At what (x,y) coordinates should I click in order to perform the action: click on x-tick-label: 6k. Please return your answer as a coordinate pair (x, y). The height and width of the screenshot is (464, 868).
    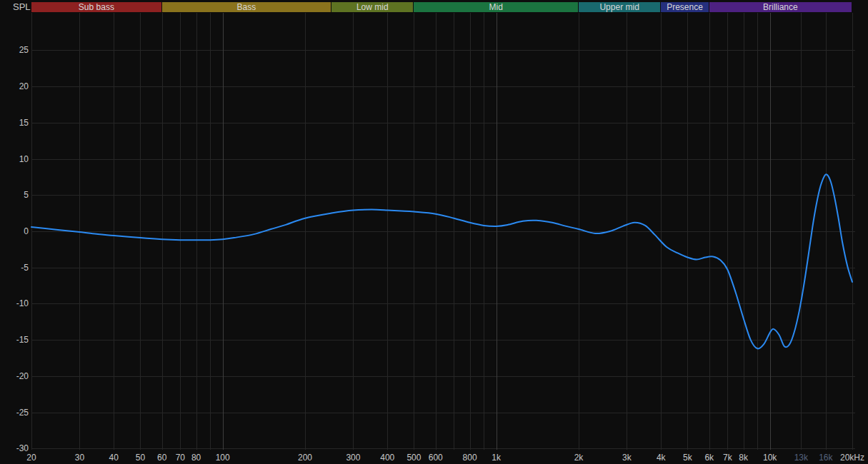
    Looking at the image, I should click on (709, 458).